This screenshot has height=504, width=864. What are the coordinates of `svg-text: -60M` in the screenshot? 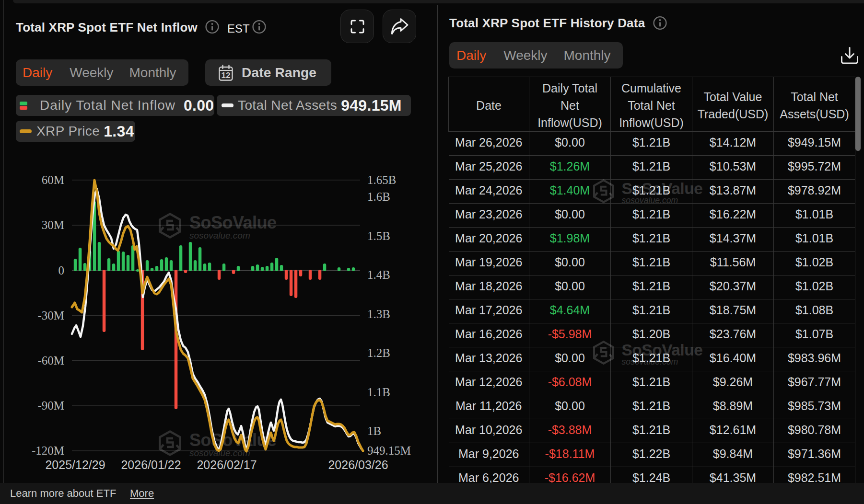 It's located at (51, 360).